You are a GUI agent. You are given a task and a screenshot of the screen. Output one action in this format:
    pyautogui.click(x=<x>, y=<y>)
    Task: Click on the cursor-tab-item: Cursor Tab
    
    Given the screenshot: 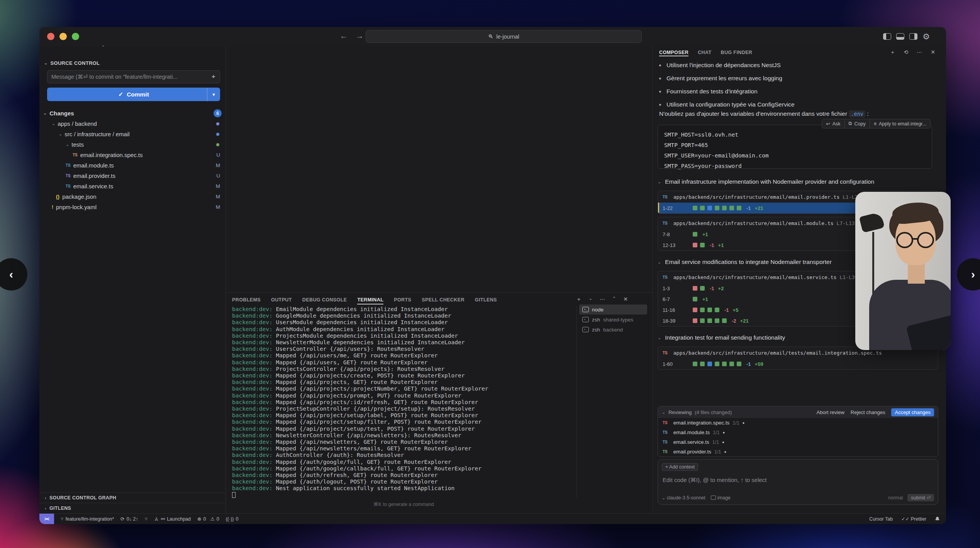 What is the action you would take?
    pyautogui.click(x=881, y=519)
    